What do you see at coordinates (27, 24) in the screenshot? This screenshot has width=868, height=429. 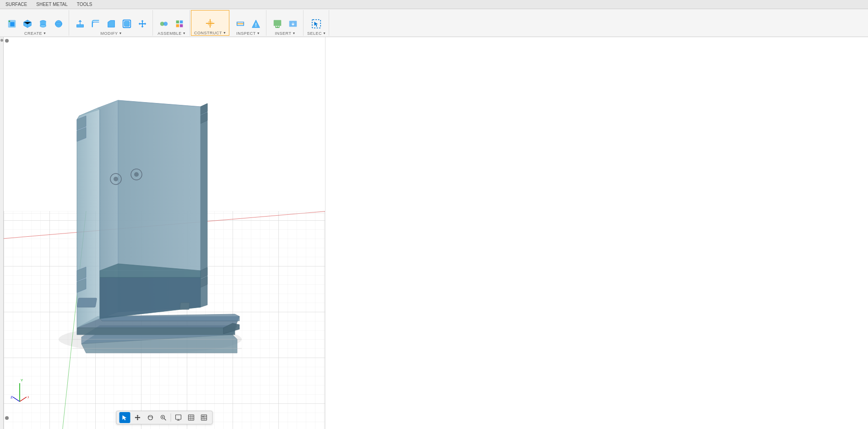 I see `box-btn` at bounding box center [27, 24].